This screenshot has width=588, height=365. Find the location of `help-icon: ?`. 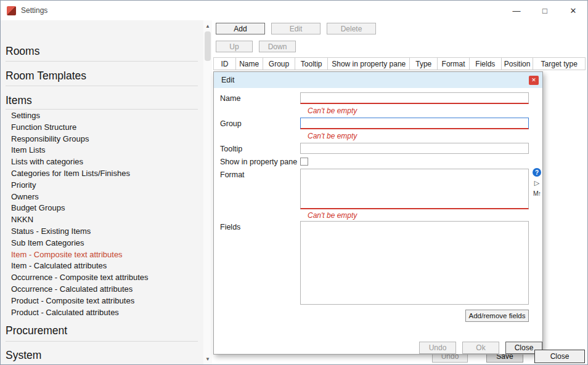

help-icon: ? is located at coordinates (537, 172).